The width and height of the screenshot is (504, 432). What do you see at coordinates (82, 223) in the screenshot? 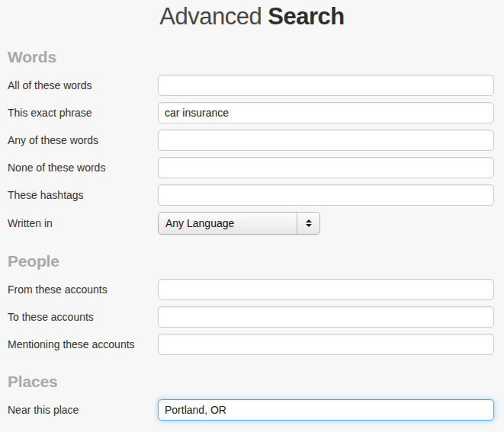
I see `written-in-label: Written in` at bounding box center [82, 223].